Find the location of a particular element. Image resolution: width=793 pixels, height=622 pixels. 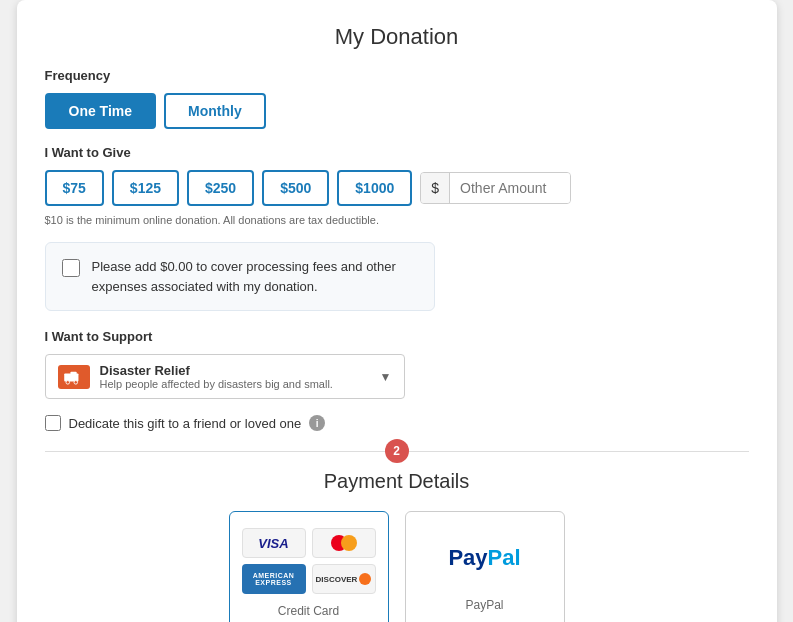

disaster-icon is located at coordinates (74, 377).